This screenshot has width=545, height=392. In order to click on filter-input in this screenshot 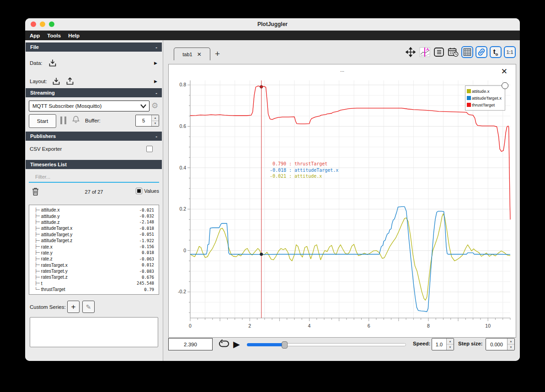, I will do `click(94, 177)`.